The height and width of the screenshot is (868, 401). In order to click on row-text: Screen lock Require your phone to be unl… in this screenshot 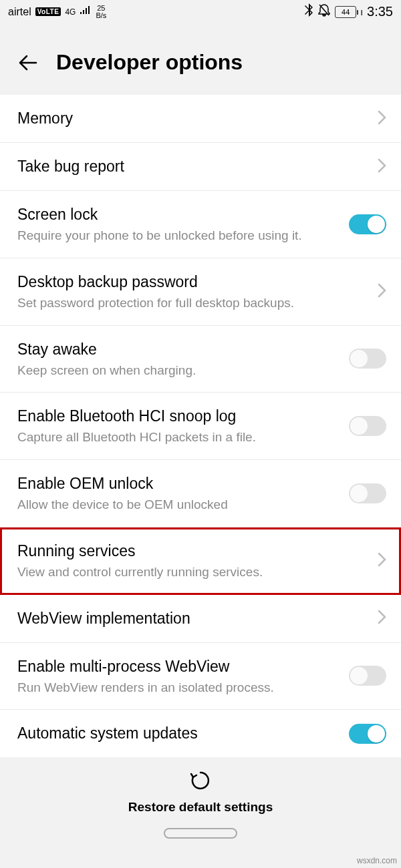, I will do `click(183, 224)`.